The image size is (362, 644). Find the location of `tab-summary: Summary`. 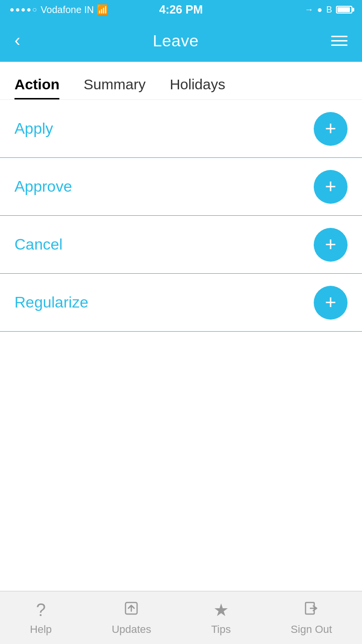

tab-summary: Summary is located at coordinates (114, 88).